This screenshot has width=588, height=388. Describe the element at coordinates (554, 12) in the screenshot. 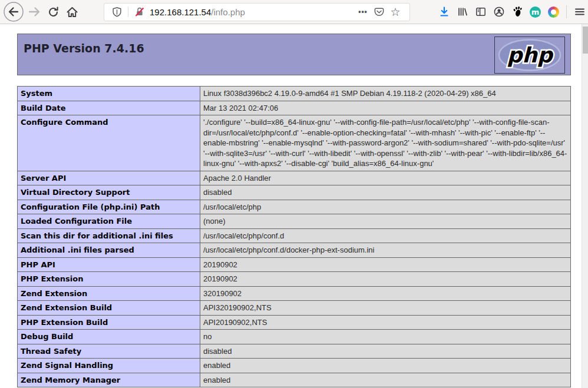

I see `extension-color-wheel-button` at that location.